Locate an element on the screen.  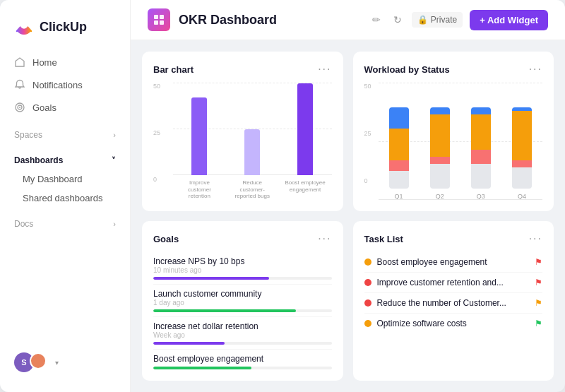
bar-chart-header: Bar chart ··· is located at coordinates (243, 69).